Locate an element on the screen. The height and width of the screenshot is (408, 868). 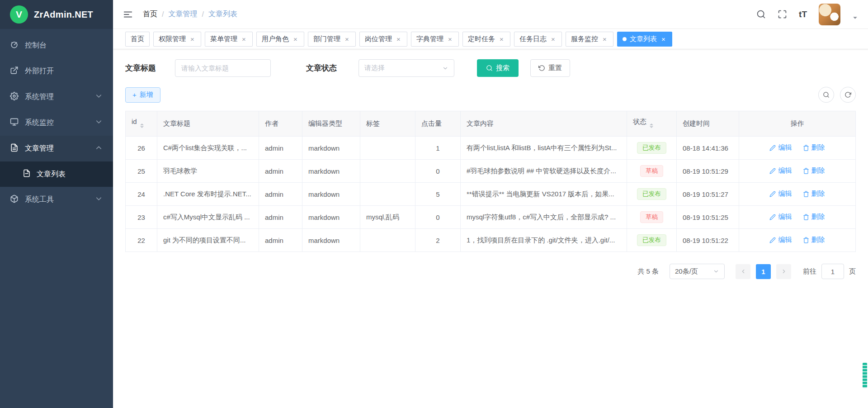
status-badge: 已发布 is located at coordinates (652, 148).